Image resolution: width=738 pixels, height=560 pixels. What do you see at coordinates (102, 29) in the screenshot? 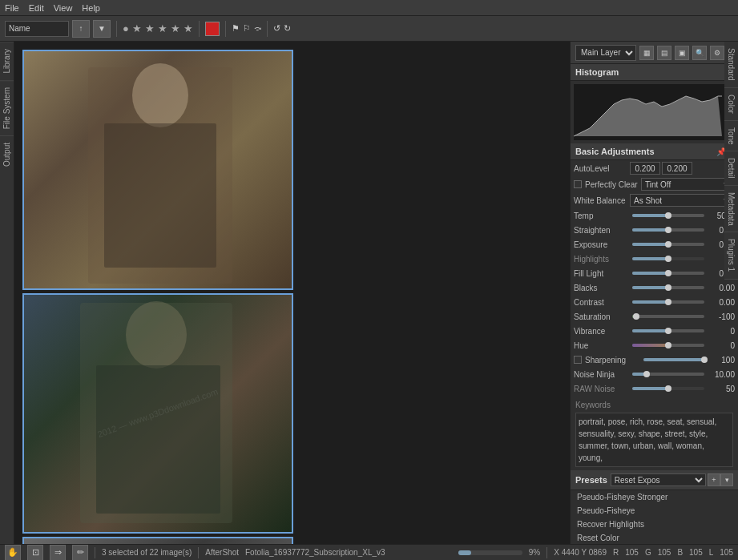
I see `filter-button: ▼` at bounding box center [102, 29].